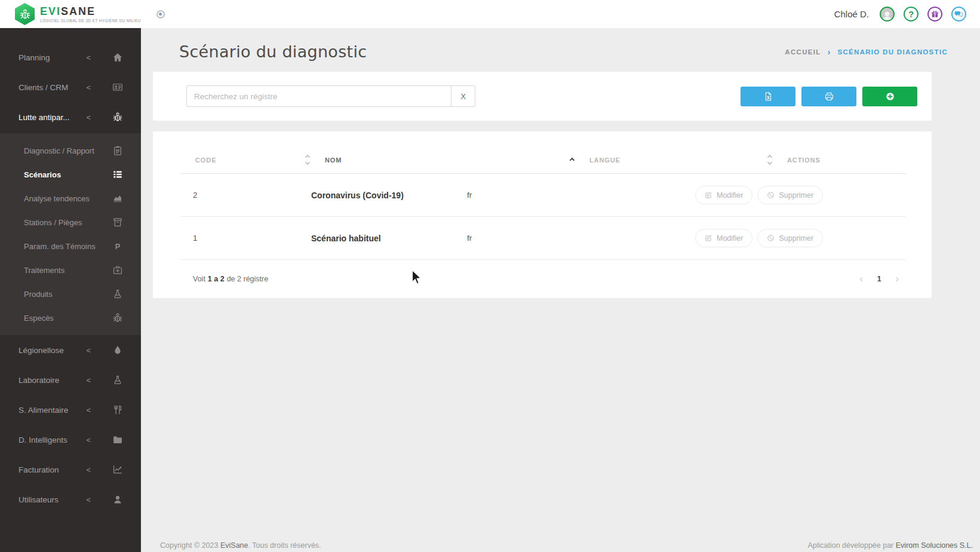  I want to click on sidebar-subitem-analyse-tendences: Analyse tendences, so click(70, 198).